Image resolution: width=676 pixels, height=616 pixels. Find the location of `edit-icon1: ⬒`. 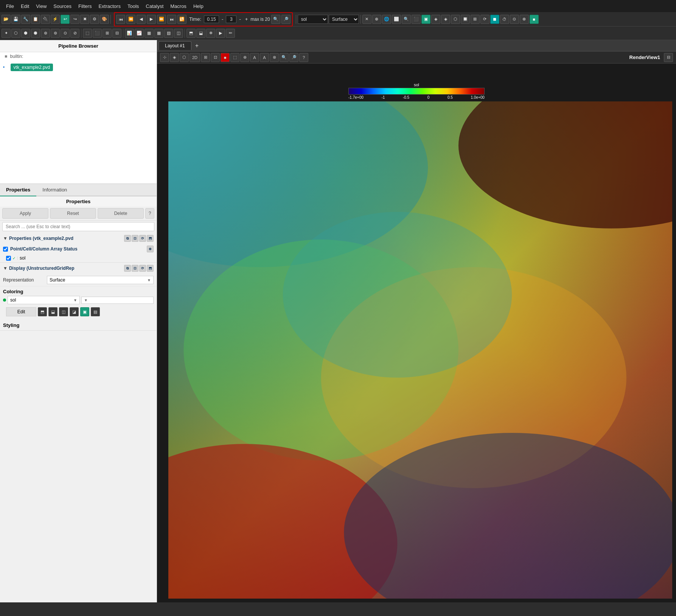

edit-icon1: ⬒ is located at coordinates (42, 312).